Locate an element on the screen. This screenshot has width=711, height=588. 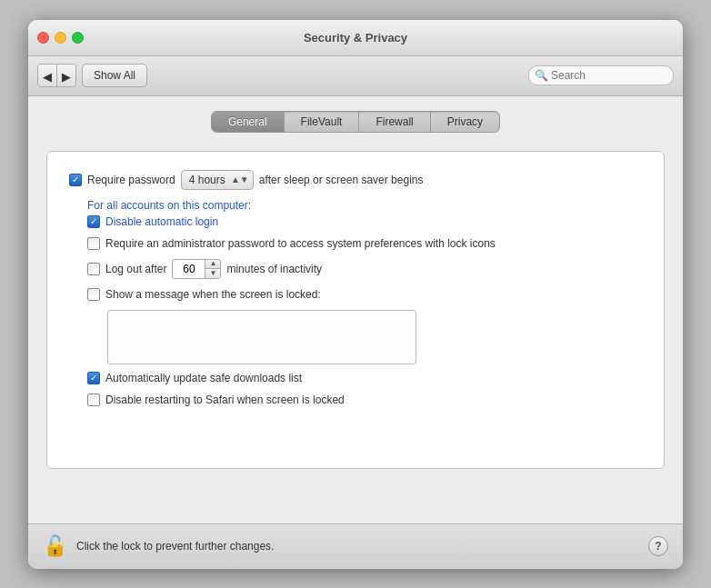
log-out-after-row: Log out after ▲ ▼ minutes of inactivi is located at coordinates (365, 269).